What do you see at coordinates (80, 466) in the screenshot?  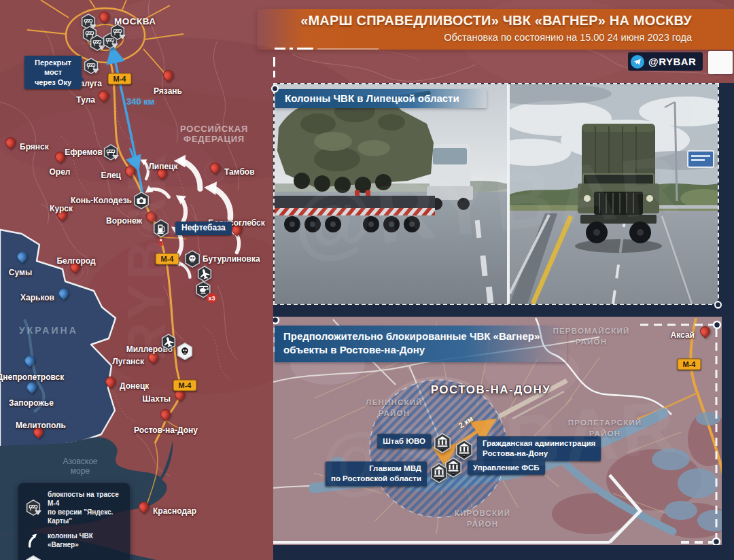 I see `sea-label: Азовское море` at bounding box center [80, 466].